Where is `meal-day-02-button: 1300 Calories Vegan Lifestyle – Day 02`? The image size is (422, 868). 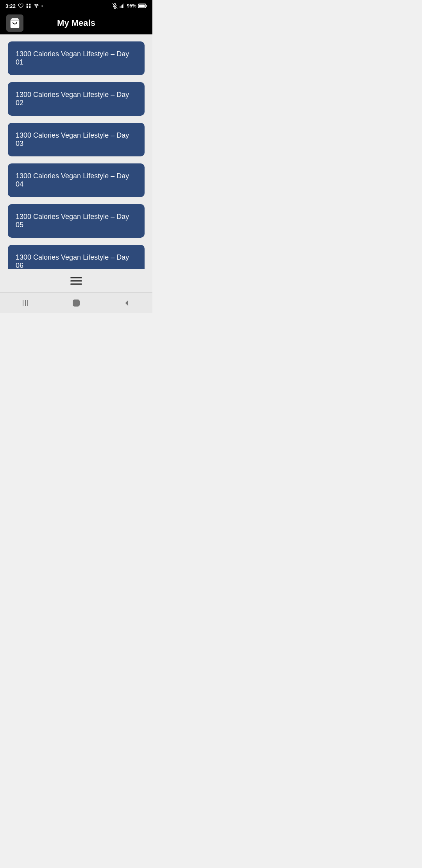 meal-day-02-button: 1300 Calories Vegan Lifestyle – Day 02 is located at coordinates (76, 99).